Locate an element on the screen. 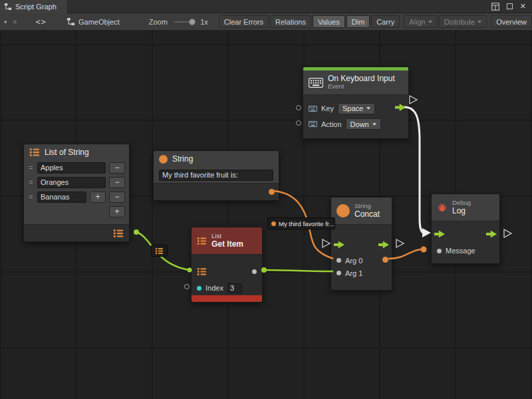 This screenshot has height=399, width=532. values-button: Values is located at coordinates (329, 21).